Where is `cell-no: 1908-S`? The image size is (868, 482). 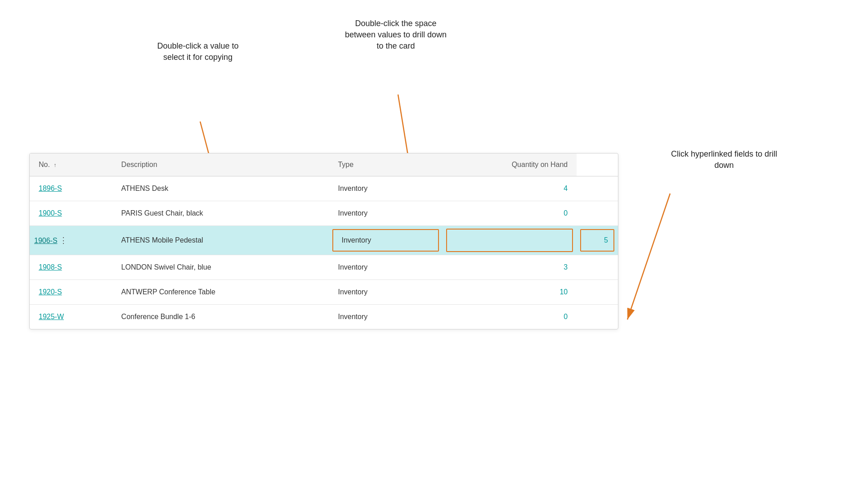
cell-no: 1908-S is located at coordinates (71, 267).